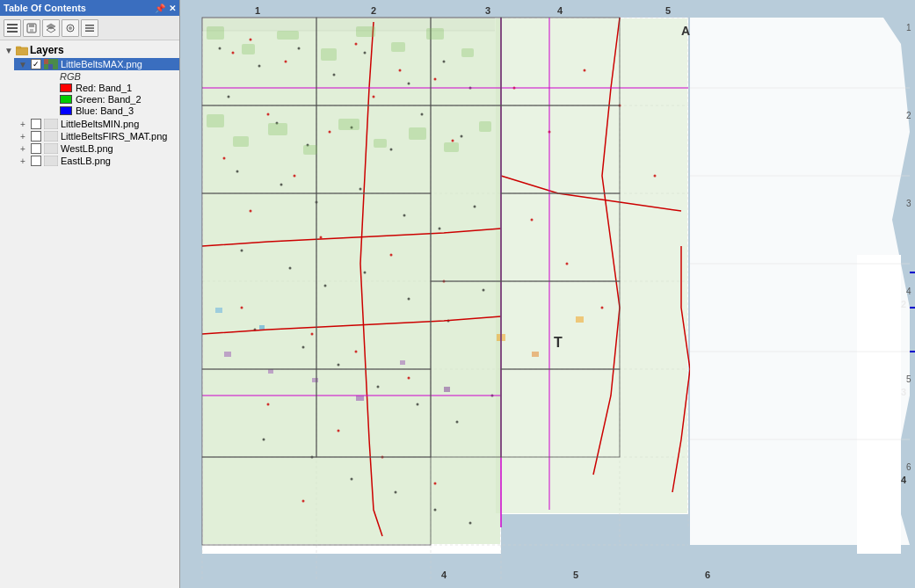 The image size is (915, 588). What do you see at coordinates (32, 28) in the screenshot?
I see `save-button` at bounding box center [32, 28].